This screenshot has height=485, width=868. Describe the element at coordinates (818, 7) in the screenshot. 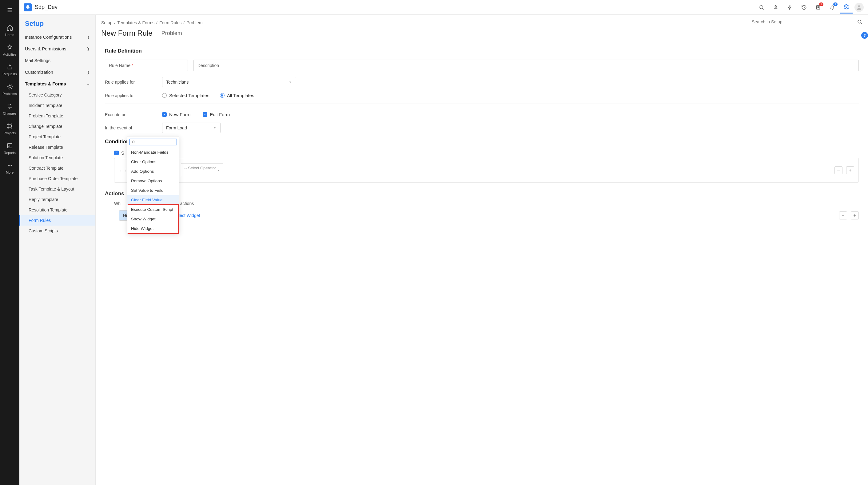

I see `tasks-icon: 1` at that location.